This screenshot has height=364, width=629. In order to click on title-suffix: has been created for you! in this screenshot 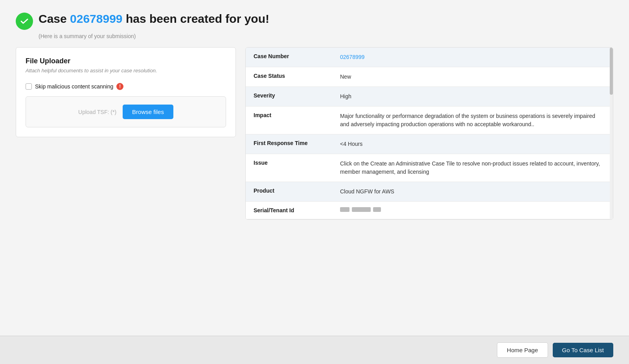, I will do `click(196, 19)`.